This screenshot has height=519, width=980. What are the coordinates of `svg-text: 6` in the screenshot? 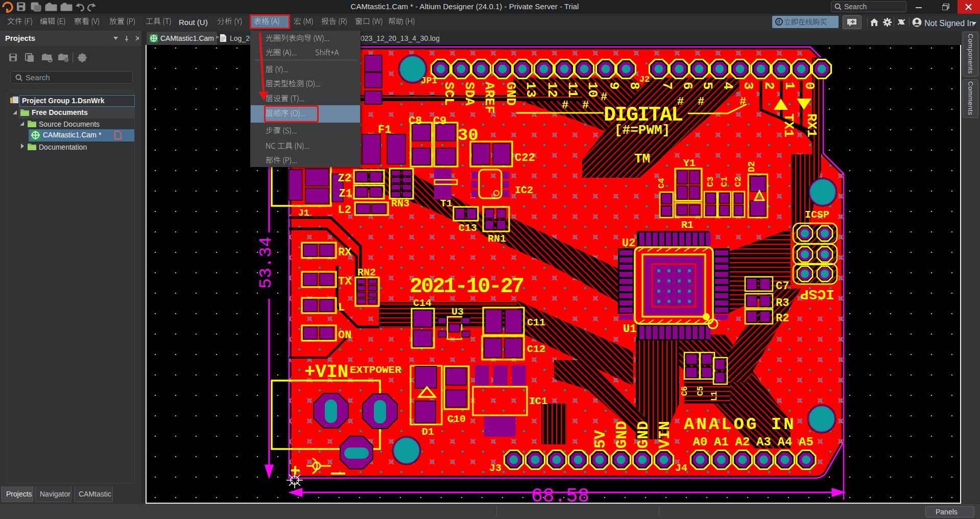 It's located at (687, 86).